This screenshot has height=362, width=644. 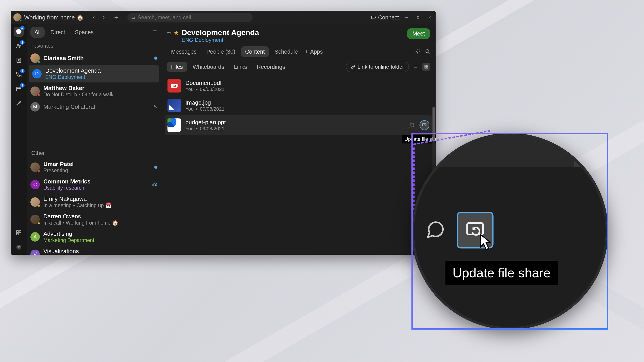 What do you see at coordinates (19, 89) in the screenshot?
I see `rail-meetings: 1` at bounding box center [19, 89].